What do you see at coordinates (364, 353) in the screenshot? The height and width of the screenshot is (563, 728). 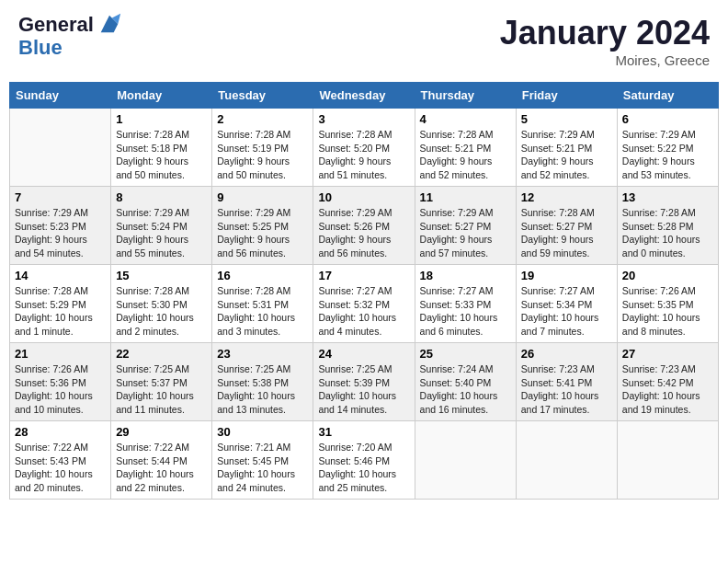 I see `day-number: 24` at bounding box center [364, 353].